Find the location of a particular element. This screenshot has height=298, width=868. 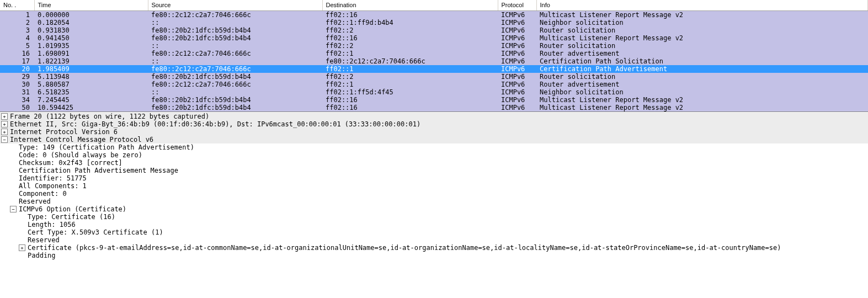

cell-no: 3 is located at coordinates (17, 30).